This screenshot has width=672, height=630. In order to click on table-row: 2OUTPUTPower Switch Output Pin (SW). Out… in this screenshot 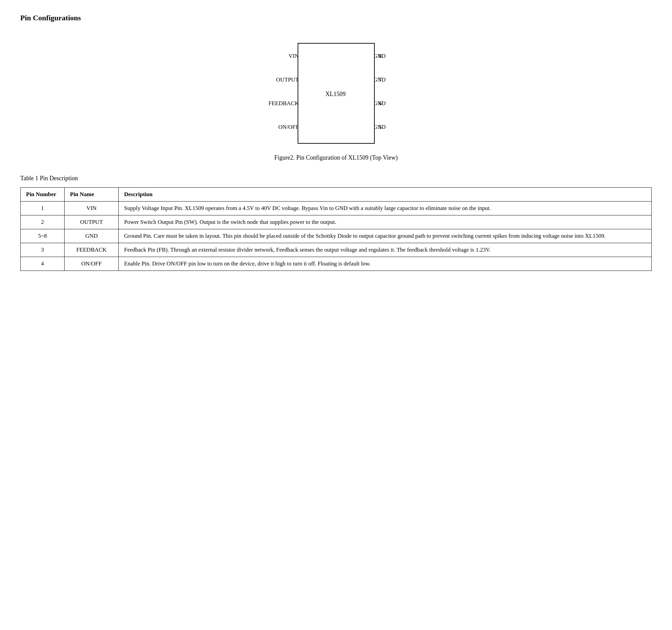, I will do `click(336, 223)`.